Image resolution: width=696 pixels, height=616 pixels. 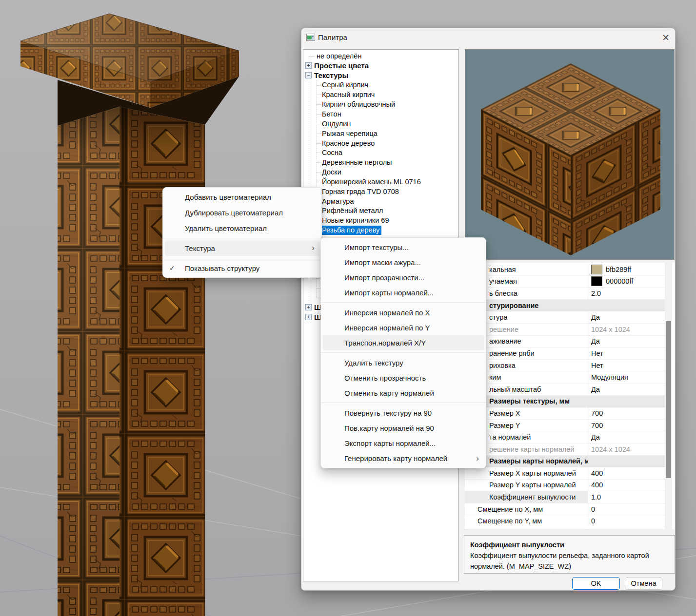 What do you see at coordinates (565, 449) in the screenshot?
I see `property-row: решение карты нормалей1024 x 1024` at bounding box center [565, 449].